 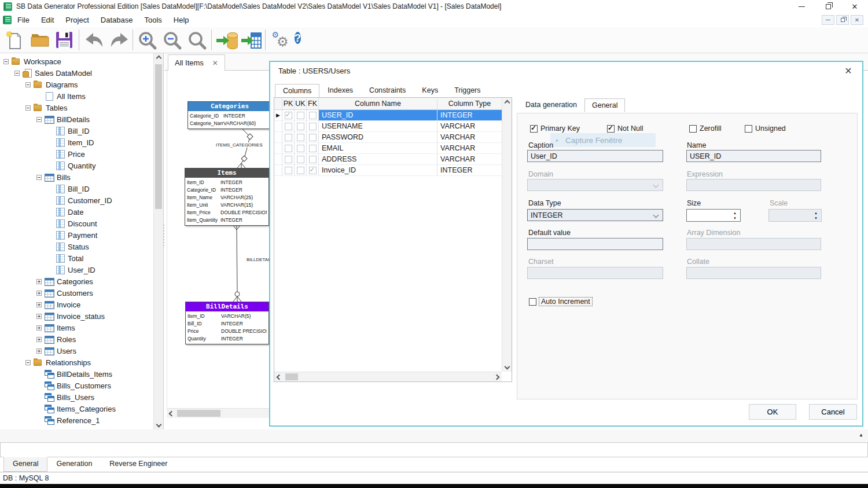 What do you see at coordinates (288, 104) in the screenshot?
I see `grid-header-pk: PK` at bounding box center [288, 104].